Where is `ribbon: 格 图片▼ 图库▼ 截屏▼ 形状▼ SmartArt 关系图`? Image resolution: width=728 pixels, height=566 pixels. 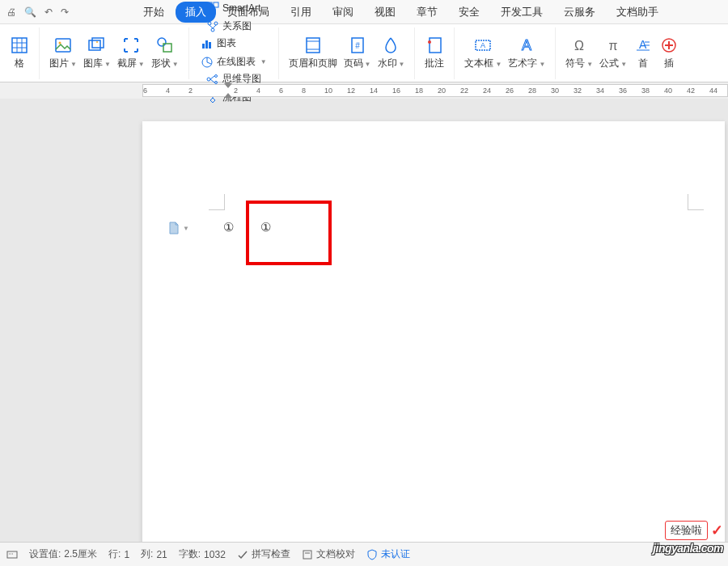 ribbon: 格 图片▼ 图库▼ 截屏▼ 形状▼ SmartArt 关系图 is located at coordinates (364, 53).